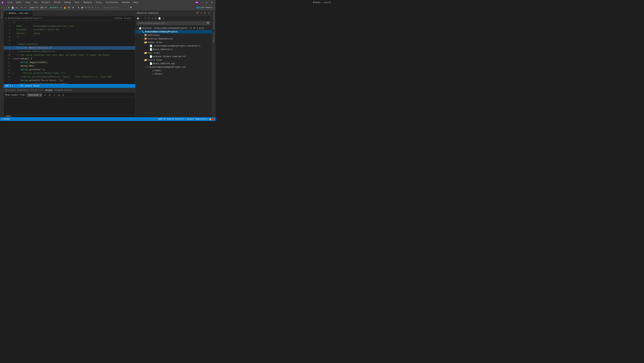  I want to click on tab-command-window: Command Window, so click(63, 90).